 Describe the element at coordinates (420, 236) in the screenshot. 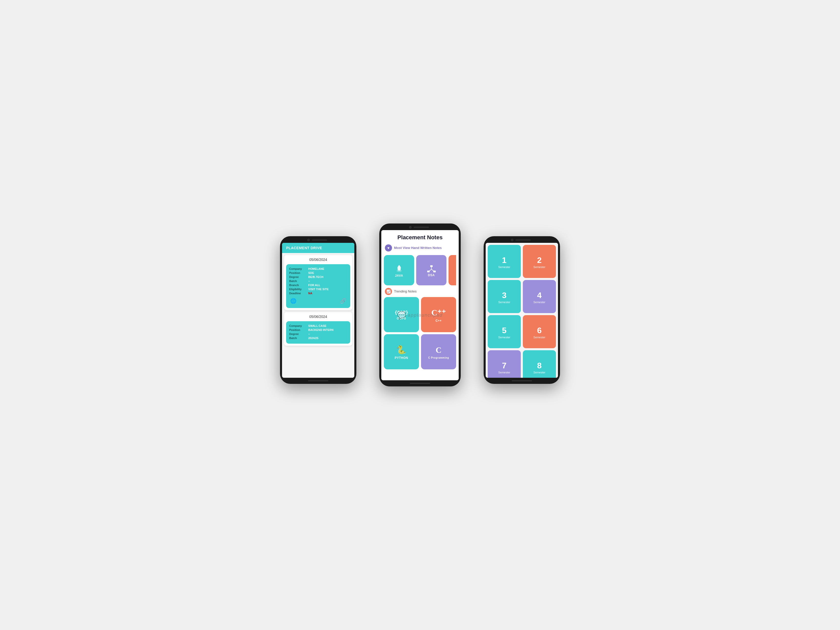

I see `app-title: Placement Notes` at that location.